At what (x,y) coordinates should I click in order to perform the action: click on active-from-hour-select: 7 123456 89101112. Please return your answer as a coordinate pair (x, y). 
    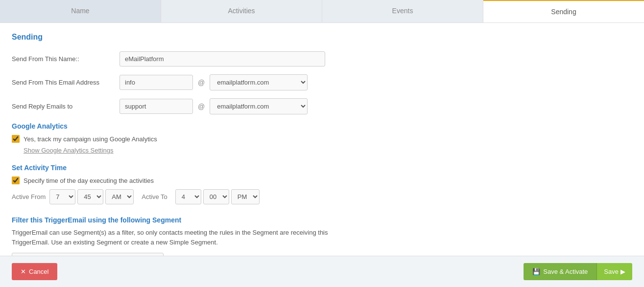
    Looking at the image, I should click on (63, 197).